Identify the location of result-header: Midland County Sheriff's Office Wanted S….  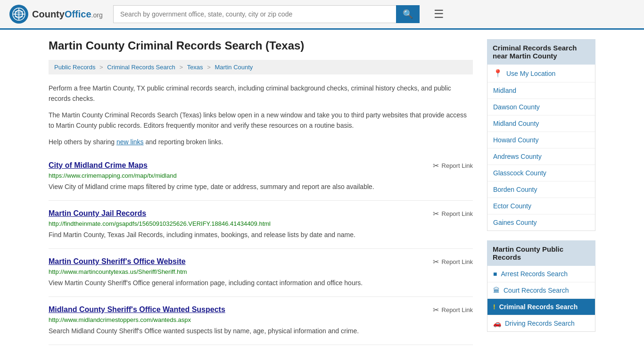
(261, 310).